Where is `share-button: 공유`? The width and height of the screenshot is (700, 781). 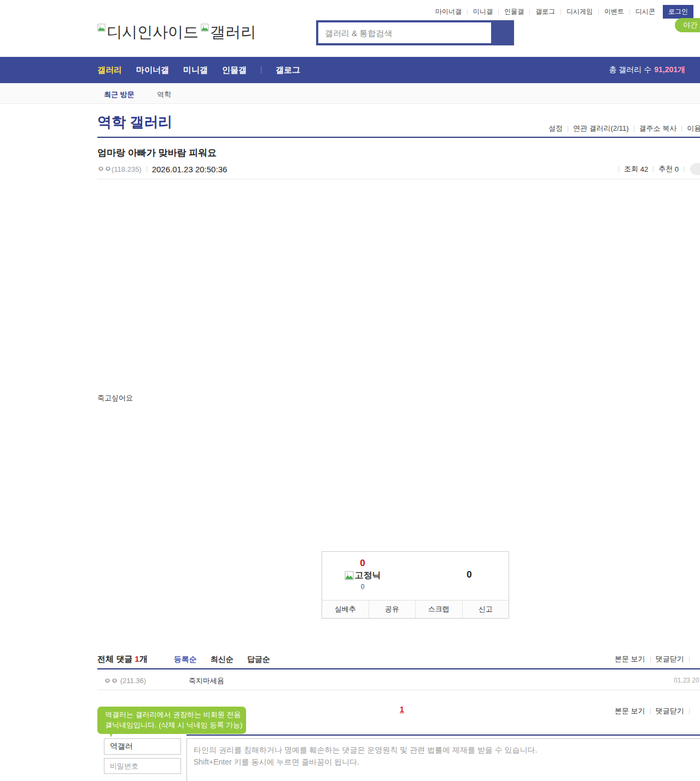 share-button: 공유 is located at coordinates (392, 609).